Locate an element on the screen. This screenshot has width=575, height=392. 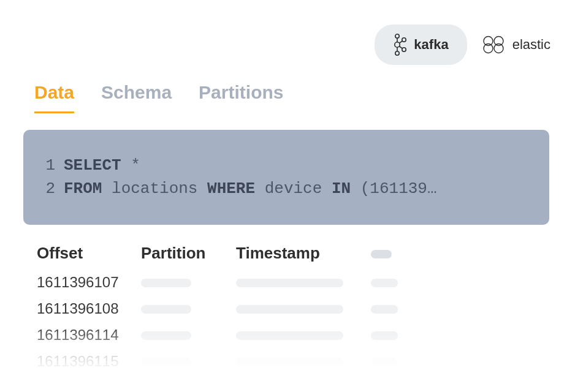
header-offset: Offset is located at coordinates (89, 254).